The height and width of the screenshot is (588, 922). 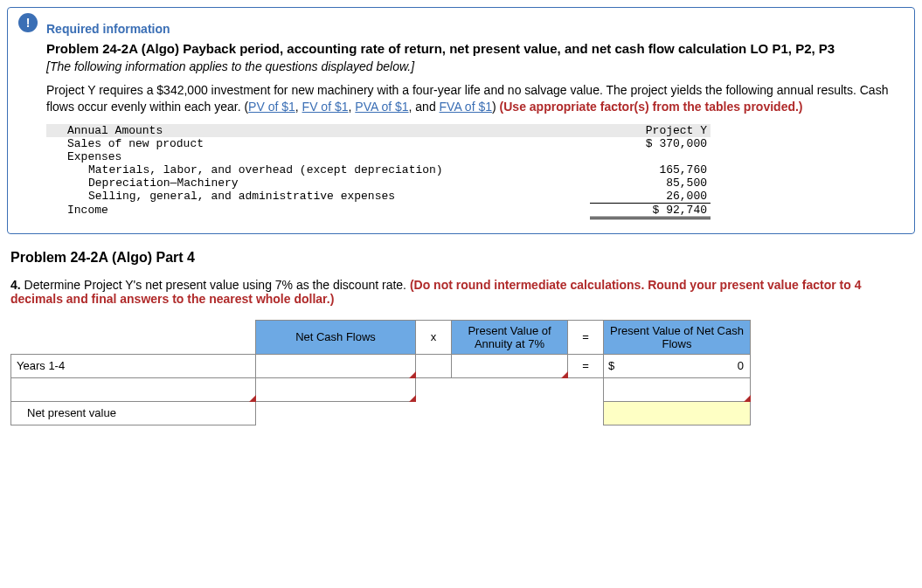 What do you see at coordinates (650, 197) in the screenshot?
I see `sga-value: 26,000` at bounding box center [650, 197].